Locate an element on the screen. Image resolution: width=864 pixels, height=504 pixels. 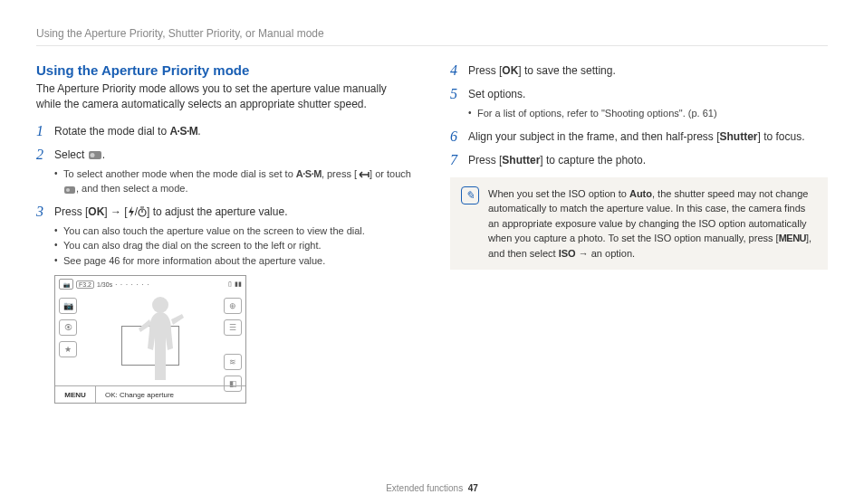
step-3-sub-1: You can also touch the aperture value on… is located at coordinates (234, 232).